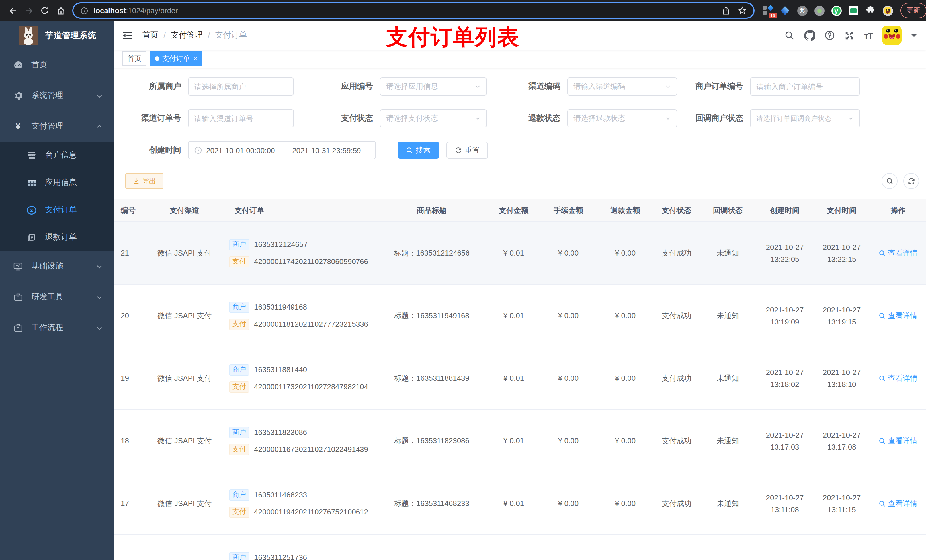 Image resolution: width=926 pixels, height=560 pixels. What do you see at coordinates (57, 65) in the screenshot?
I see `sidebar-item-home: 首页` at bounding box center [57, 65].